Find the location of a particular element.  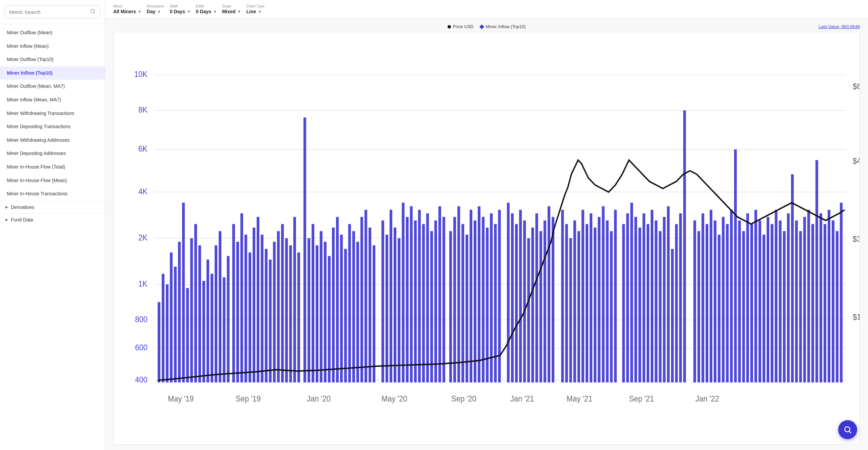

sidebar-item-miner-inflow-top10: Miner Inflow (Top10) is located at coordinates (52, 73).